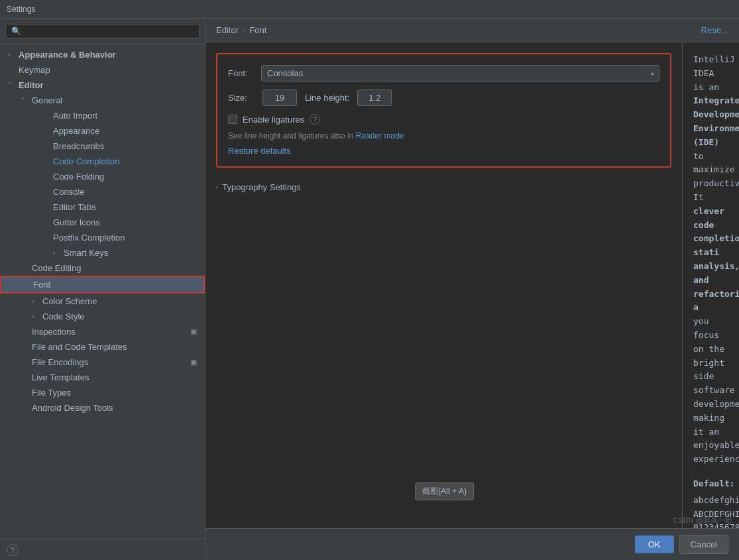 Image resolution: width=739 pixels, height=560 pixels. Describe the element at coordinates (102, 31) in the screenshot. I see `search-input` at that location.